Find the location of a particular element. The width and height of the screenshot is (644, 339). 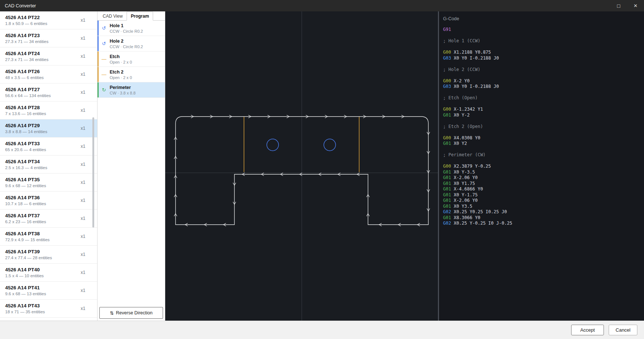

part-list-item: 4526 A14 PT2648 x 3.5 — 6 entitiesx1 is located at coordinates (49, 74).